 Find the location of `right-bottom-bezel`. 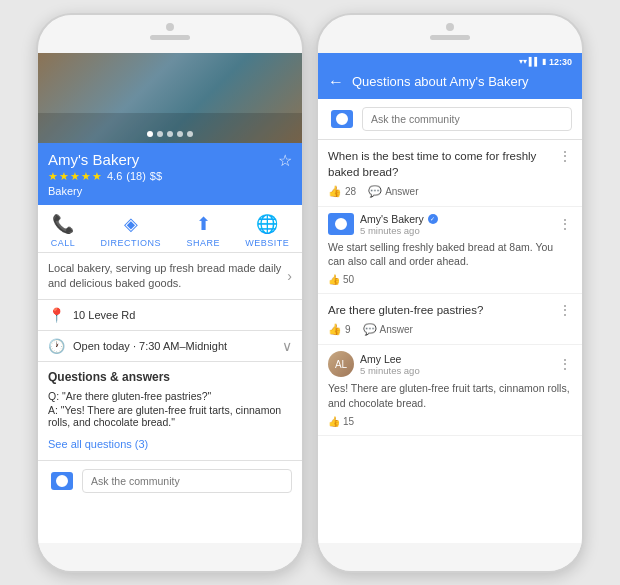

right-bottom-bezel is located at coordinates (450, 558).